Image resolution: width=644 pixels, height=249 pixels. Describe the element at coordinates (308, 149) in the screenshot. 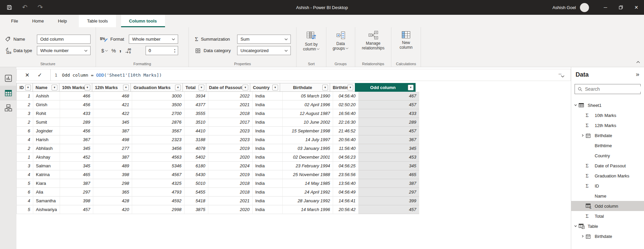

I see `cell-birthdate: 03 January 1995` at that location.